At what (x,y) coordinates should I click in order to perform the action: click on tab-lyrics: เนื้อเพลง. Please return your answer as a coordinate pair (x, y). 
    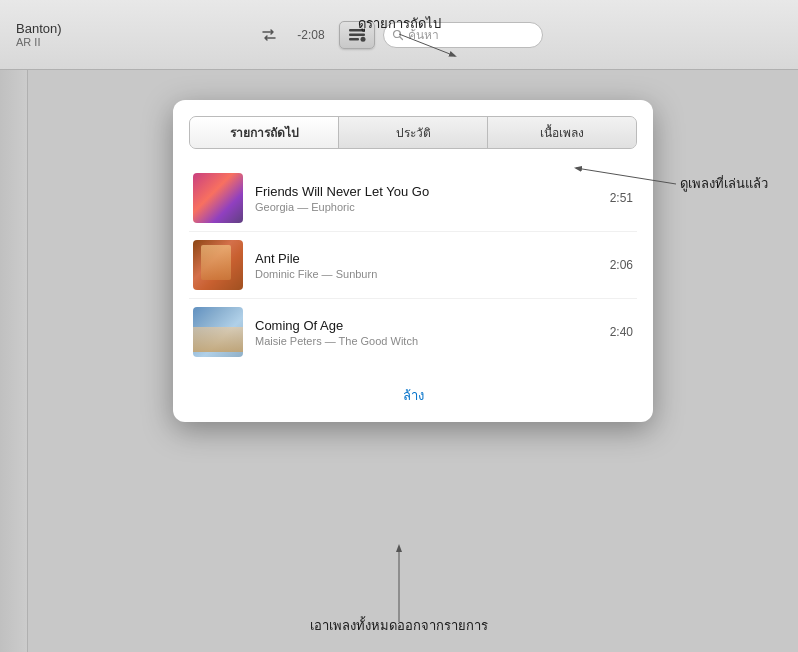
    Looking at the image, I should click on (562, 132).